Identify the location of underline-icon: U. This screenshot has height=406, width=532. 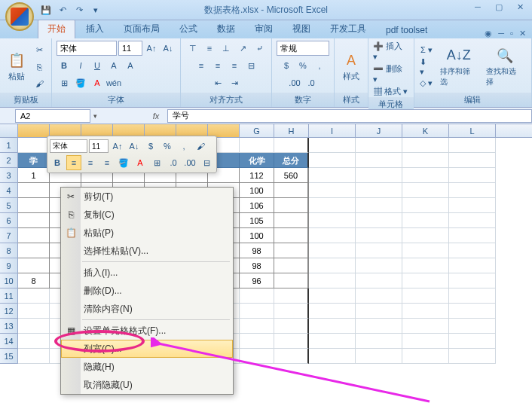
(97, 66).